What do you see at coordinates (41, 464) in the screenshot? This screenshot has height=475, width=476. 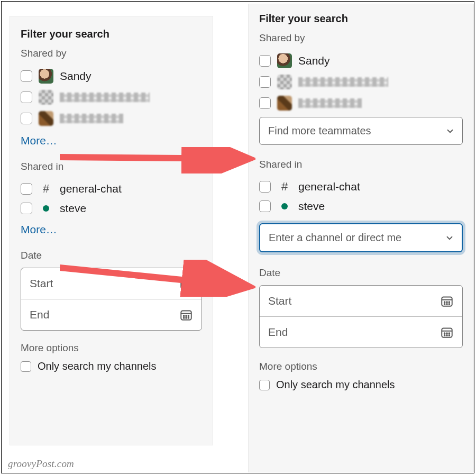 I see `watermark: groovyPost.com` at bounding box center [41, 464].